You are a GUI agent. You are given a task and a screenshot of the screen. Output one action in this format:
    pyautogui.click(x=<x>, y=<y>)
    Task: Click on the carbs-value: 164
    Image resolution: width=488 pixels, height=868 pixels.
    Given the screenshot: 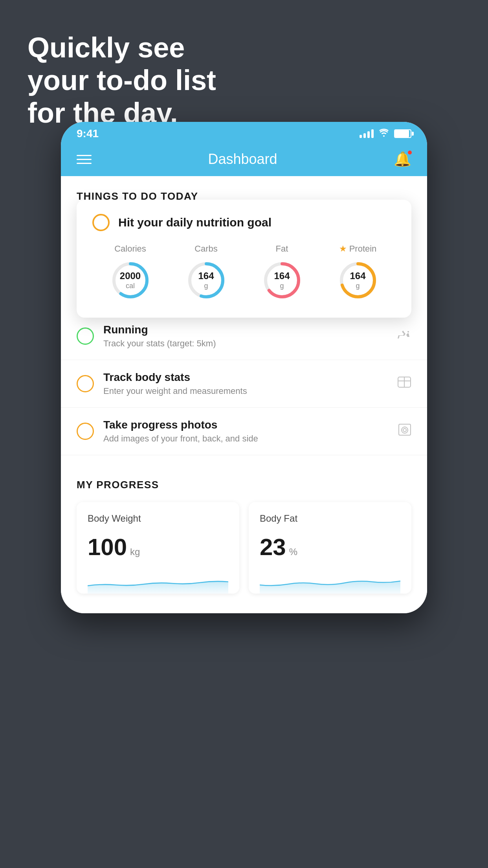 What is the action you would take?
    pyautogui.click(x=206, y=276)
    